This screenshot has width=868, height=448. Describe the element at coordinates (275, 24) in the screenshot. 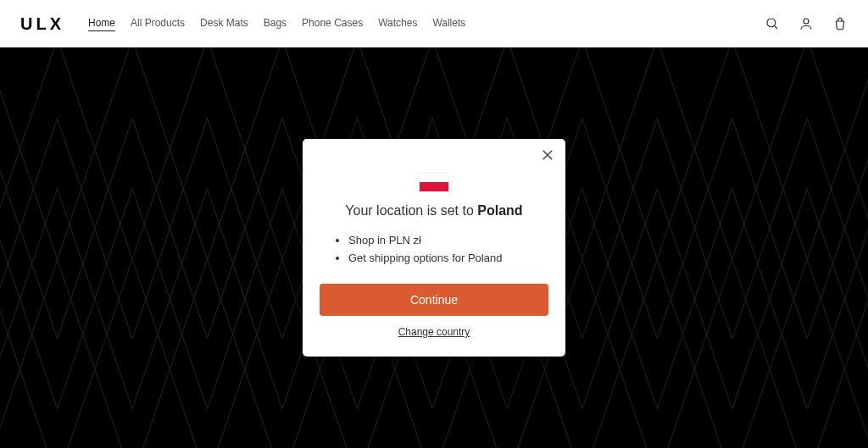

I see `nav-bags: Bags` at that location.